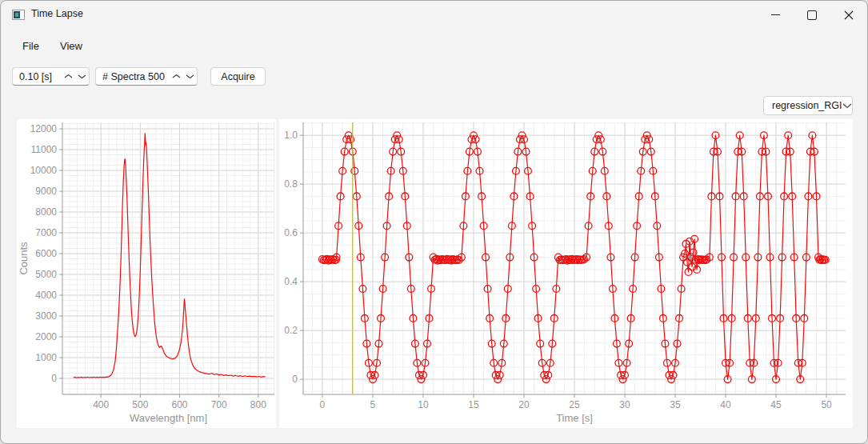  What do you see at coordinates (82, 77) in the screenshot?
I see `exposure-decrement-button` at bounding box center [82, 77].